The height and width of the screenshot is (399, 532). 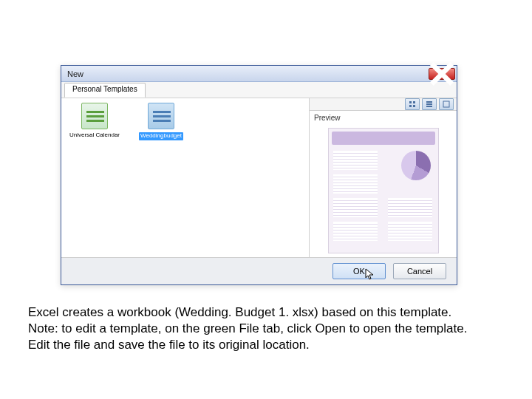 I want to click on pie-chart-icon, so click(x=416, y=166).